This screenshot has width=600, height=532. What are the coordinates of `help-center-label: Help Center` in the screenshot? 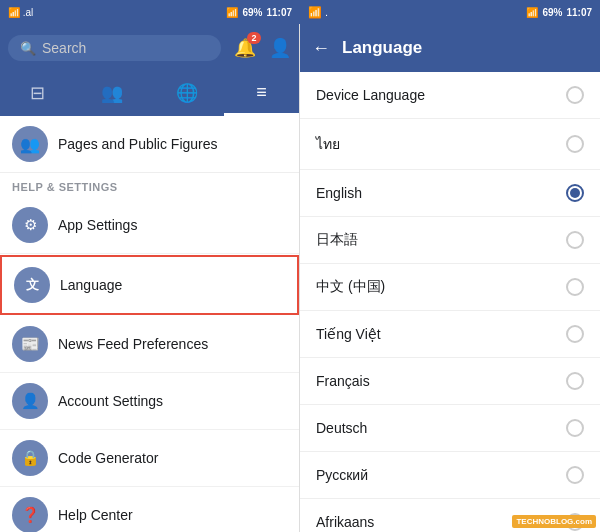 It's located at (96, 515).